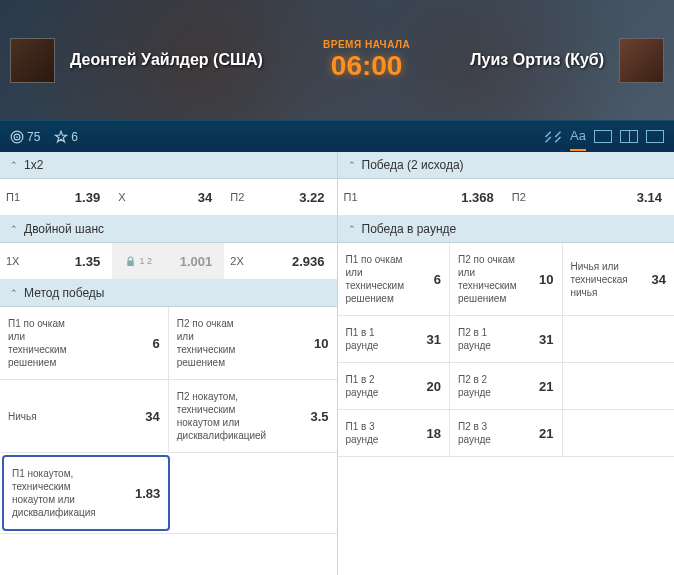  I want to click on outcome-label: 2X, so click(250, 261).